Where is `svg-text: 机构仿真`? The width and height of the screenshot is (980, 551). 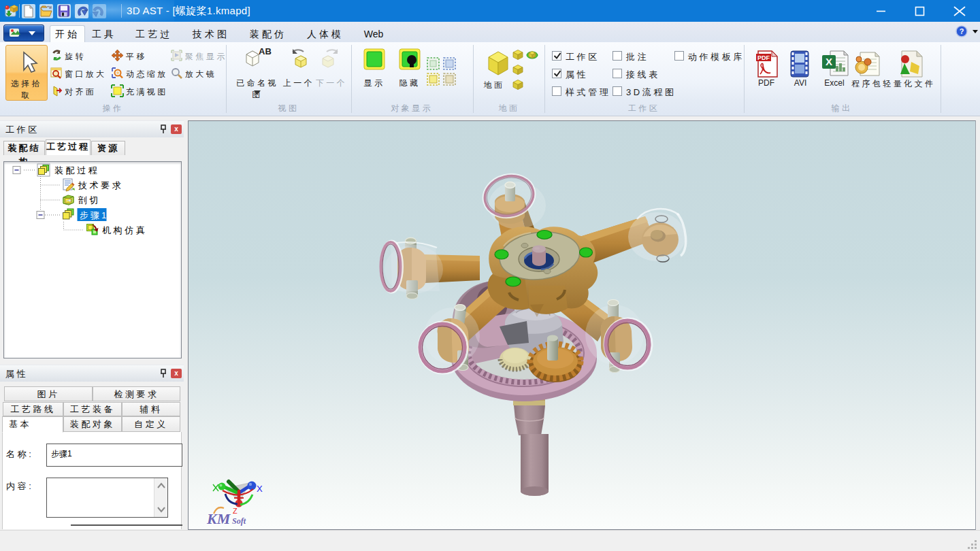 svg-text: 机构仿真 is located at coordinates (125, 230).